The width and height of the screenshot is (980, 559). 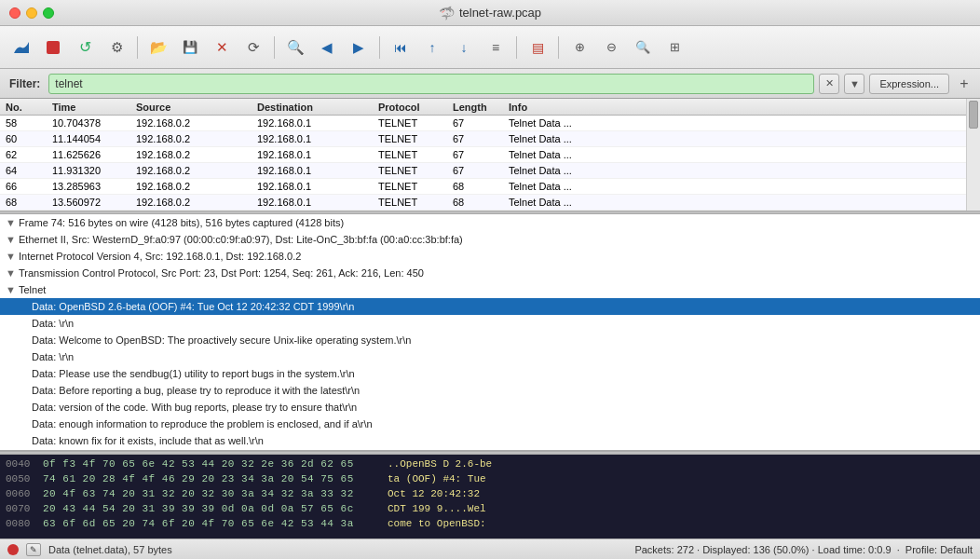 What do you see at coordinates (500, 13) in the screenshot?
I see `window-title: telnet-raw.pcap` at bounding box center [500, 13].